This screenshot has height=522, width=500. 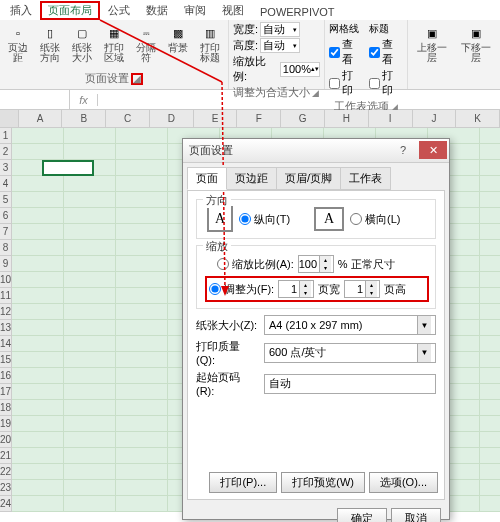 I want to click on row-header: 13, so click(x=6, y=328).